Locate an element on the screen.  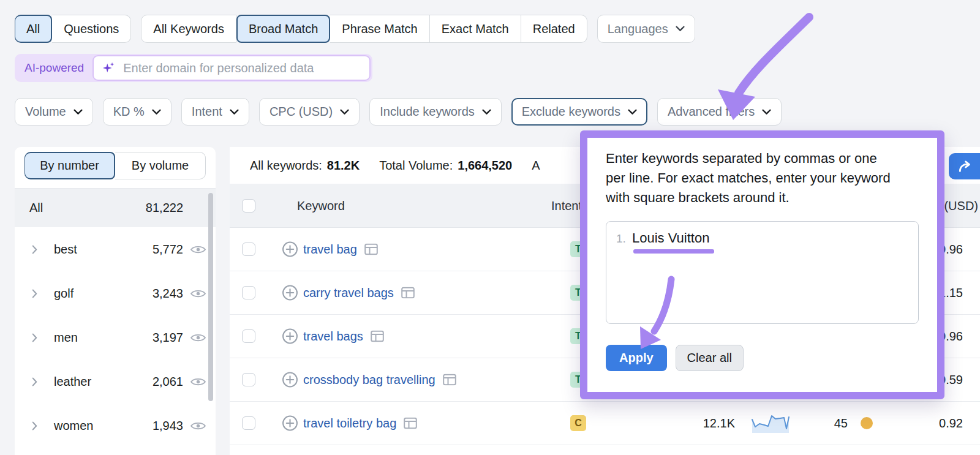
all-keywords-label: All keywords: is located at coordinates (286, 165).